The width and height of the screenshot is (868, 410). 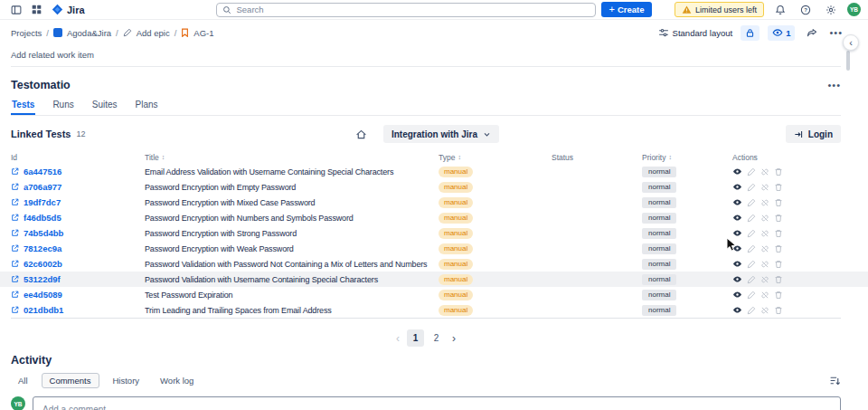 I want to click on column-header-type: Type↕, so click(x=495, y=157).